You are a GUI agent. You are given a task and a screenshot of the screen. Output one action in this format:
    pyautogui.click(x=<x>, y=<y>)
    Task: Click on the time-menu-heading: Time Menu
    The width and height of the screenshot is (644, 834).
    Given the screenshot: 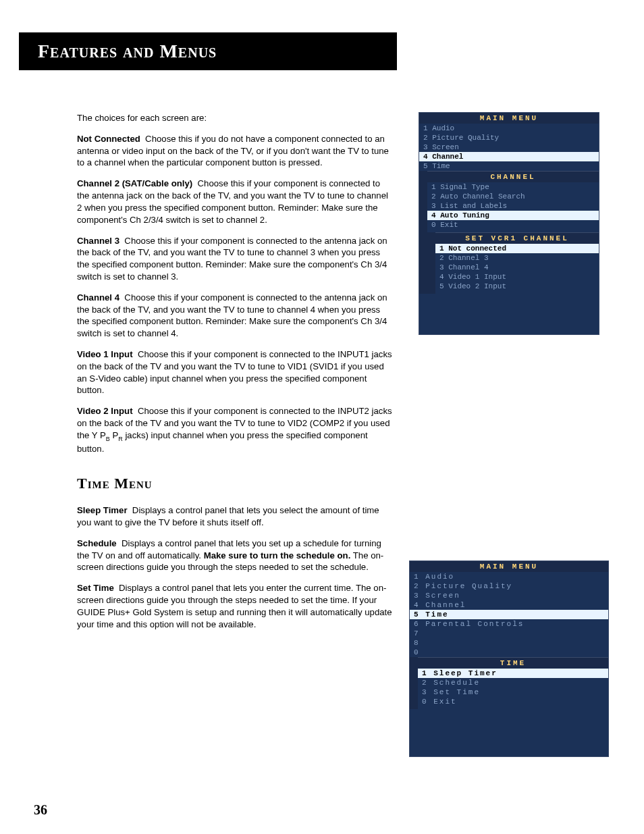 What is the action you would take?
    pyautogui.click(x=236, y=484)
    